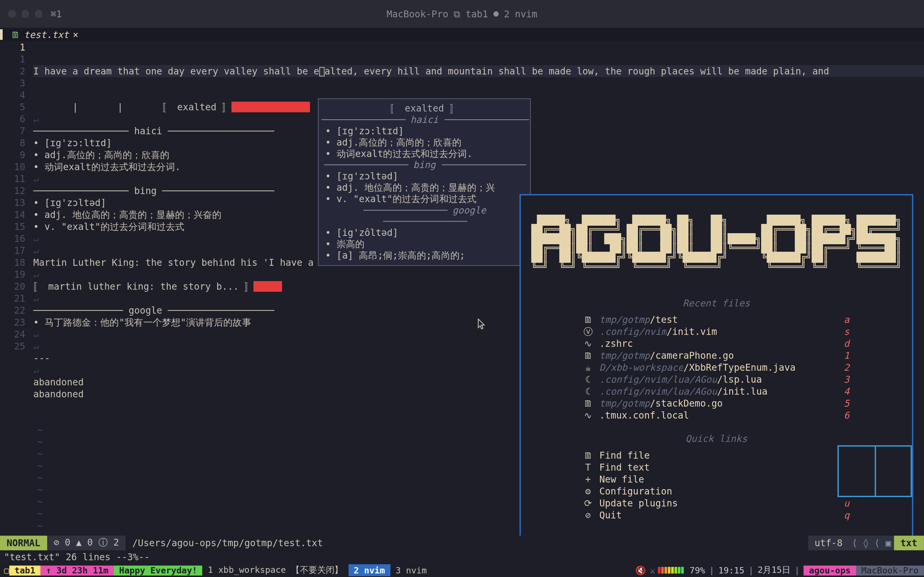 This screenshot has width=924, height=577. What do you see at coordinates (15, 35) in the screenshot?
I see `file-icon: 🗎` at bounding box center [15, 35].